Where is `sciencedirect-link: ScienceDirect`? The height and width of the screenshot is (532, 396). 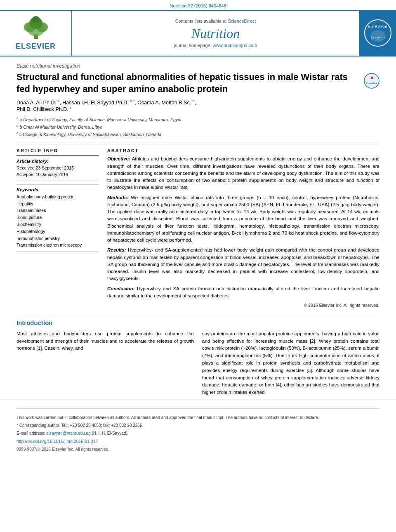
sciencedirect-link: ScienceDirect is located at coordinates (242, 21).